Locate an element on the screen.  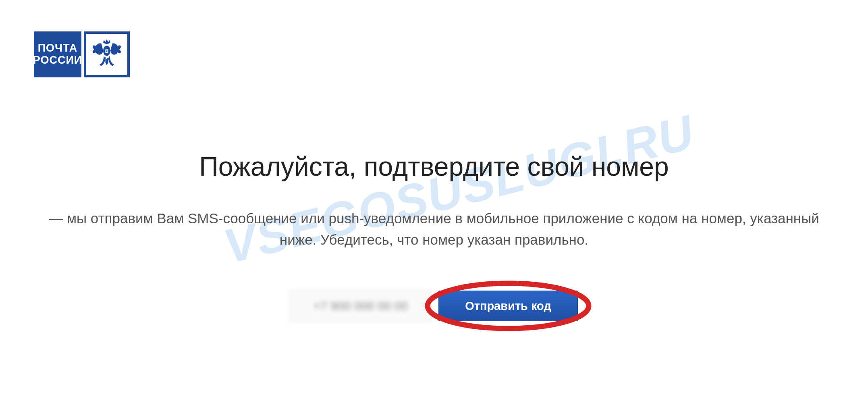
phone-input is located at coordinates (361, 306).